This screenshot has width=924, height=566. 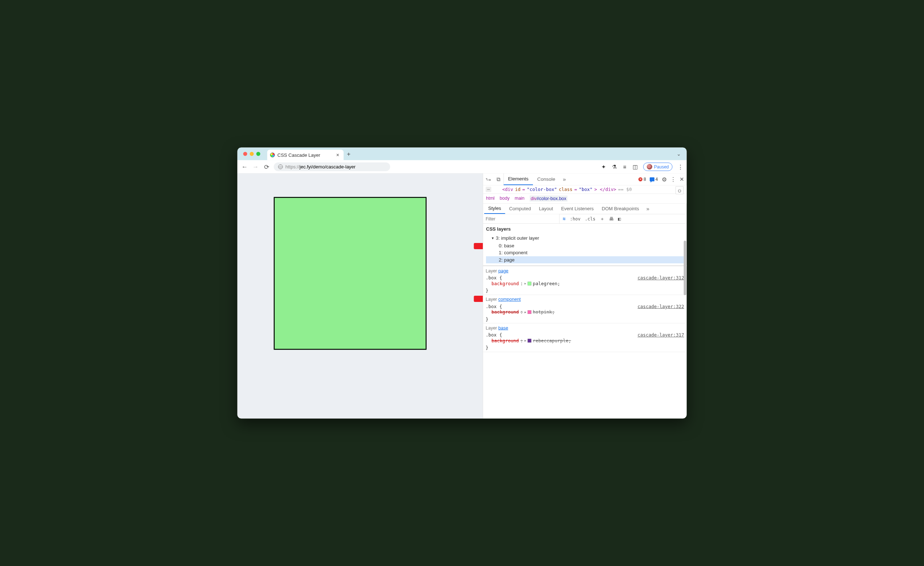 I want to click on page-viewport, so click(x=360, y=296).